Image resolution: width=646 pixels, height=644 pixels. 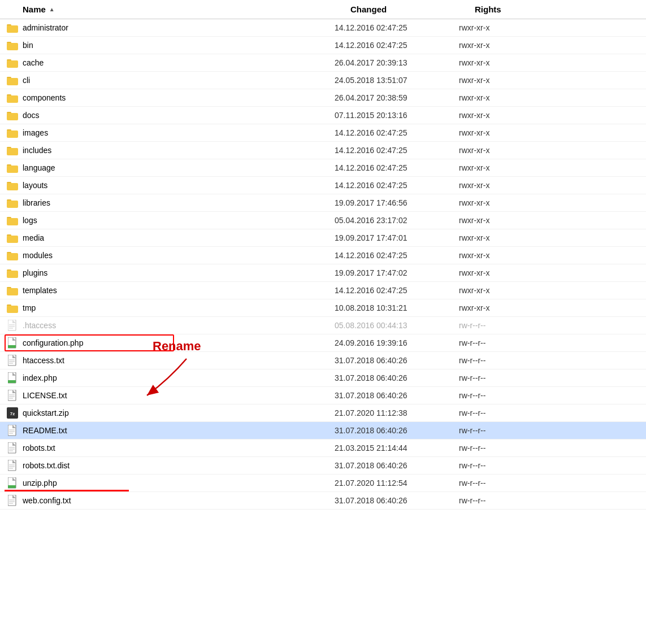 What do you see at coordinates (397, 220) in the screenshot?
I see `file-changed: 05.04.2016 23:17:02` at bounding box center [397, 220].